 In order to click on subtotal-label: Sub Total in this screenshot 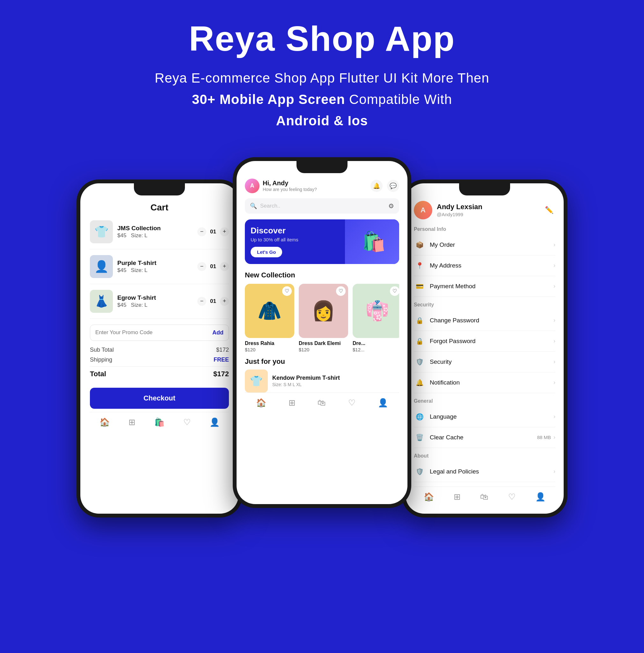, I will do `click(102, 350)`.